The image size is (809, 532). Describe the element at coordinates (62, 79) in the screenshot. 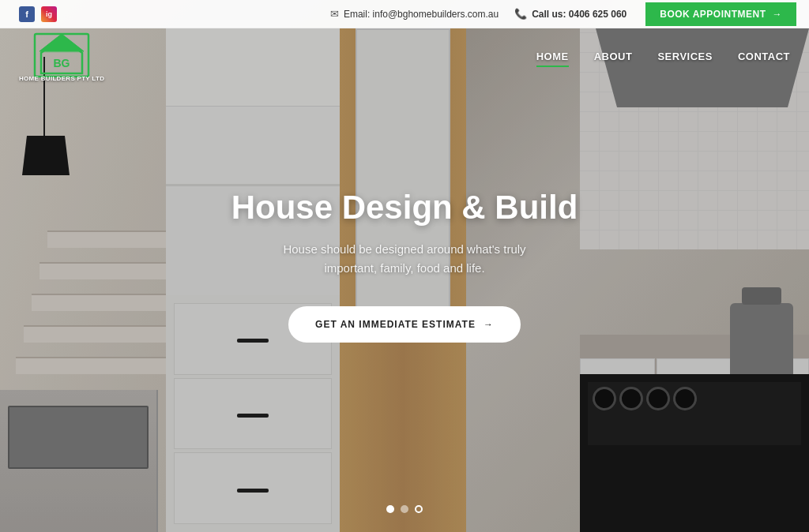

I see `logo-text: HOME BUILDERS PTY LTD` at that location.